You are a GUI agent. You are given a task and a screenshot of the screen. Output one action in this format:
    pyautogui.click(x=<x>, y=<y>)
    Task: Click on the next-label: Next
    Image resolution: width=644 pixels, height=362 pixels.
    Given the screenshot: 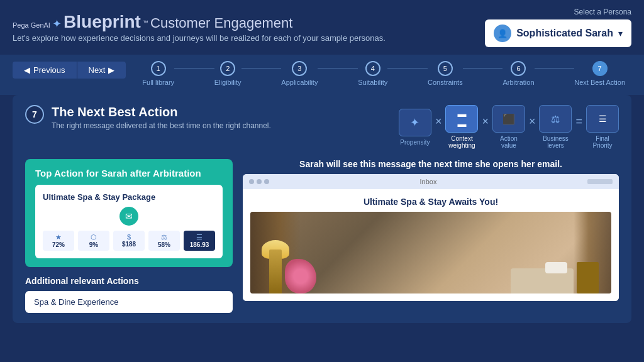 What is the action you would take?
    pyautogui.click(x=97, y=70)
    